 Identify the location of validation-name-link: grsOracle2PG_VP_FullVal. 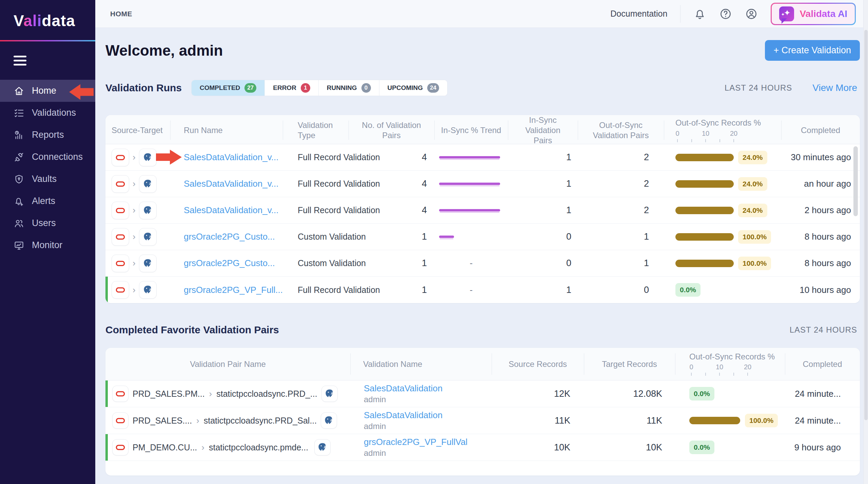
(416, 442).